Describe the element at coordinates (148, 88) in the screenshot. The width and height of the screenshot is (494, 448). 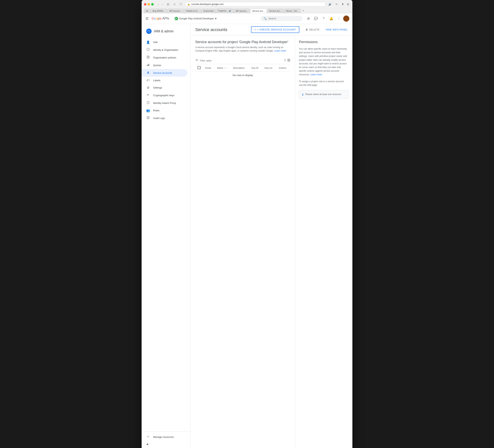
I see `settings-icon: ⚙` at that location.